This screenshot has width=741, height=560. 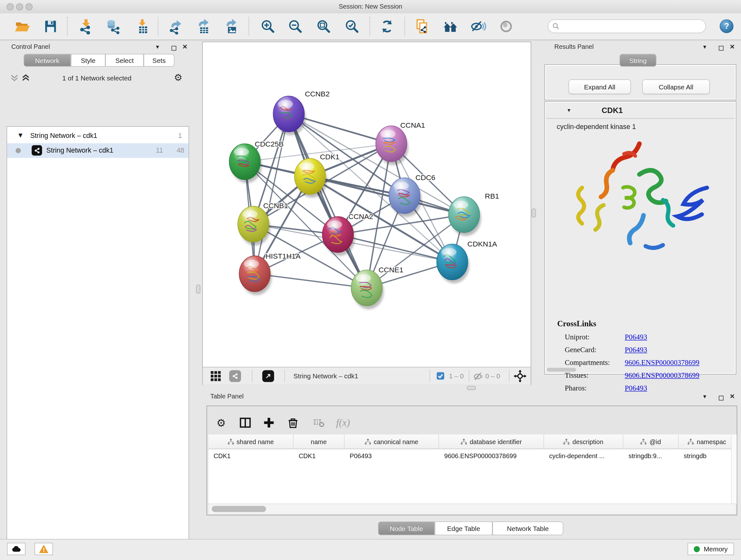 I want to click on tab-network: Network, so click(x=47, y=60).